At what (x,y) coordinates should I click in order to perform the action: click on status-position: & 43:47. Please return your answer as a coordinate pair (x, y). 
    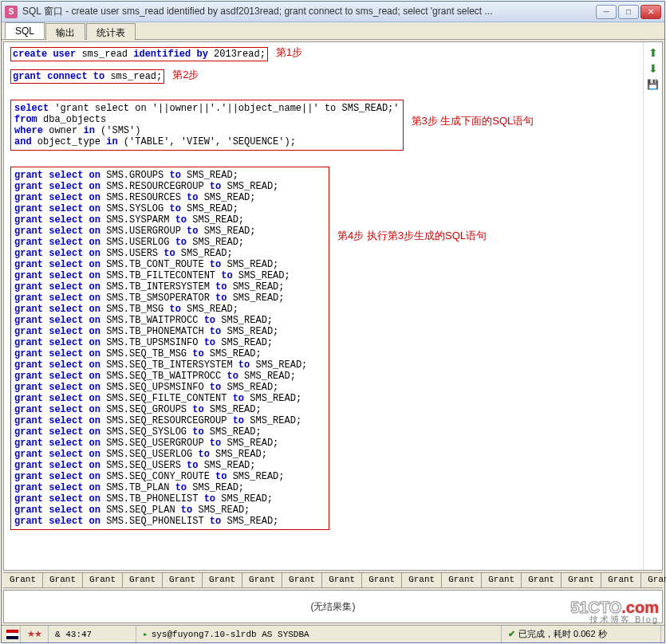
    Looking at the image, I should click on (93, 634).